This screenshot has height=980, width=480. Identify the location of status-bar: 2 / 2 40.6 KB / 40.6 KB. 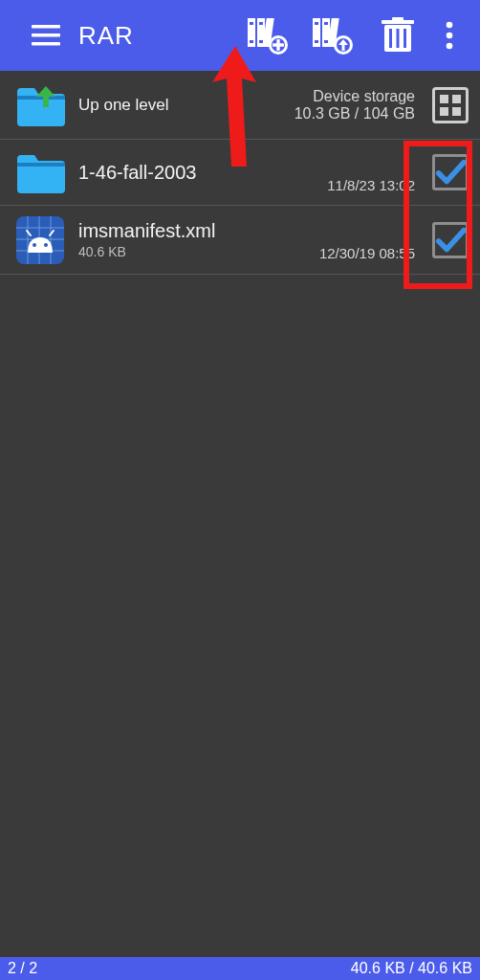
(240, 969).